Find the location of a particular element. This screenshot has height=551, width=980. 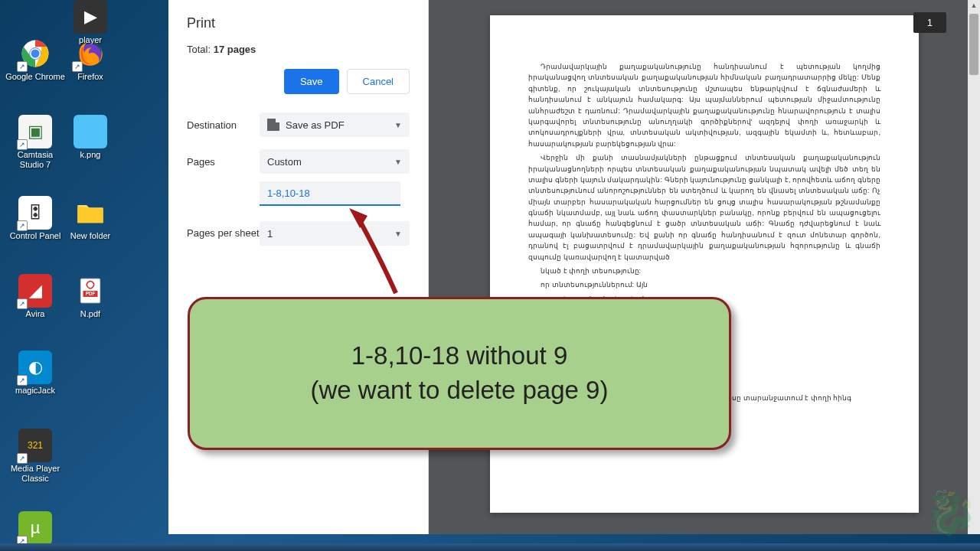

preview-paragraph: որ տնտեսություններում: Այն is located at coordinates (704, 285).